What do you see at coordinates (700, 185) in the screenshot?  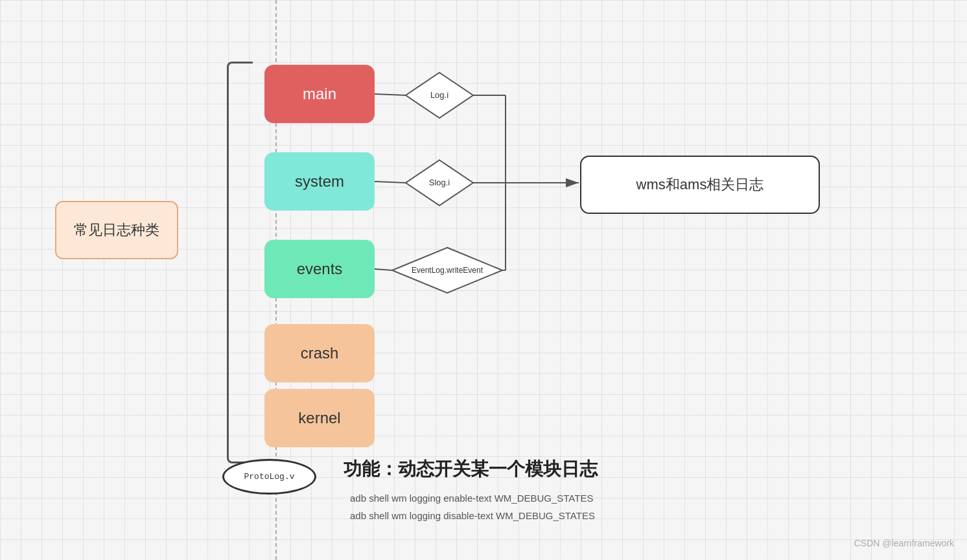 I see `result-box-text: wms和ams相关日志` at bounding box center [700, 185].